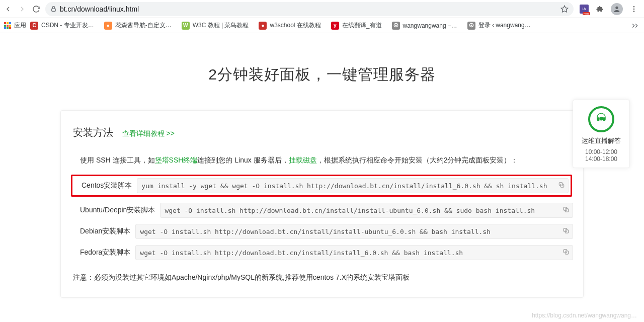  I want to click on address-bar: bt.cn/download/linux.html, so click(309, 9).